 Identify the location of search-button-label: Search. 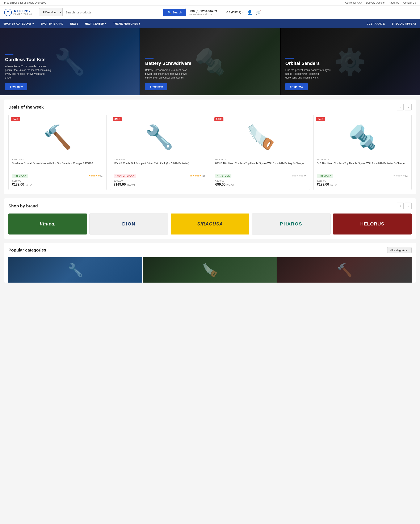
(177, 12).